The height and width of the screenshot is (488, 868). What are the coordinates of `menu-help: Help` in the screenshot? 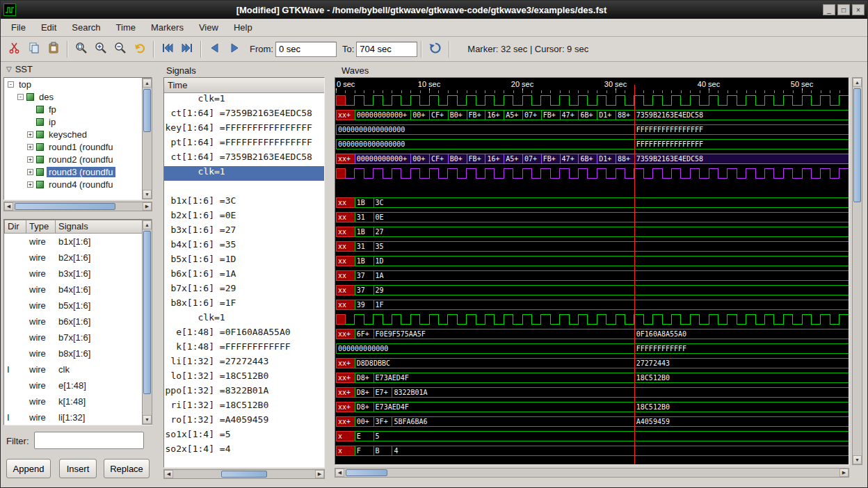 It's located at (243, 28).